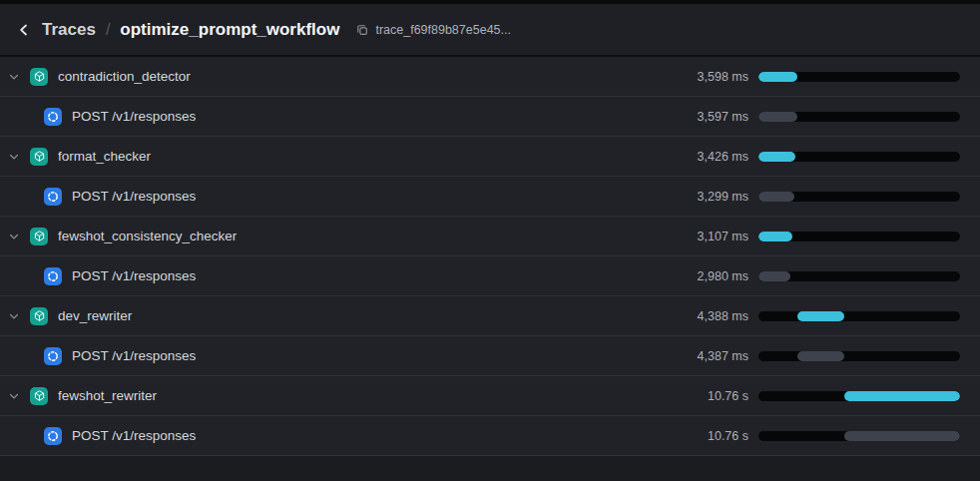 The image size is (980, 481). I want to click on span-duration: 4,388 ms, so click(710, 316).